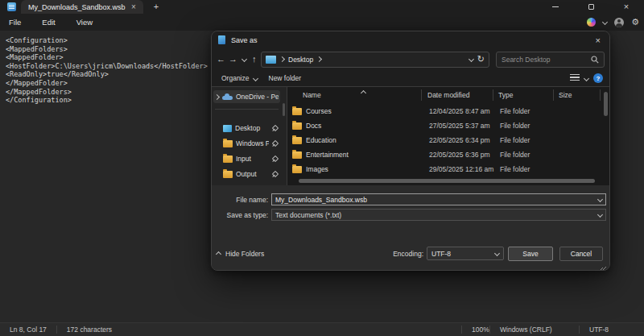  I want to click on sidebar-item-label: Desktop, so click(252, 128).